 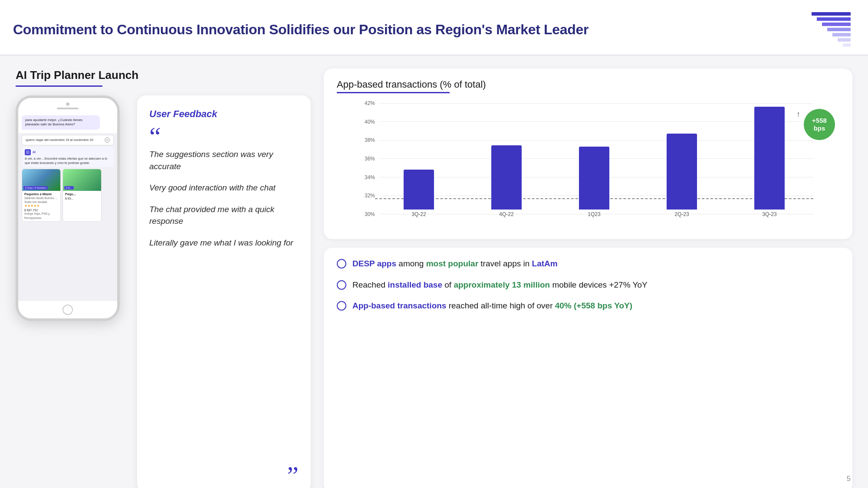 I want to click on stat-highlight-desp: DESP apps, so click(x=374, y=264).